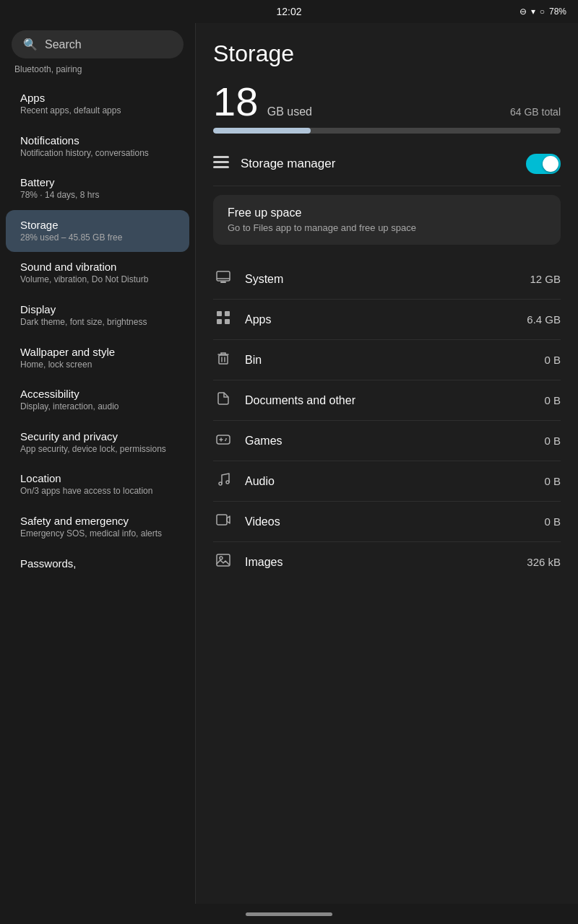  Describe the element at coordinates (290, 111) in the screenshot. I see `storage-used-label: GB used` at that location.